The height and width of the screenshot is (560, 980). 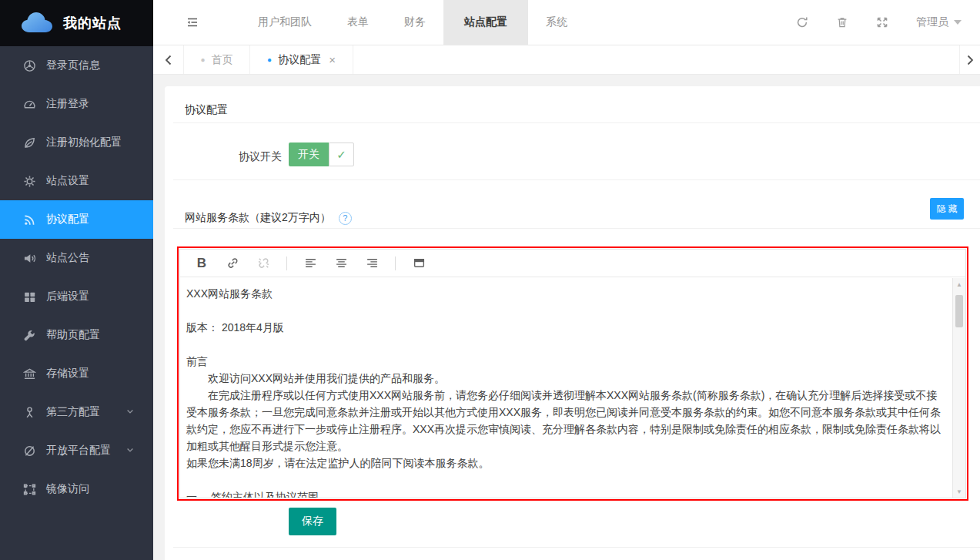 I want to click on sidebar-item-site-announcement: 站点公告, so click(x=77, y=258).